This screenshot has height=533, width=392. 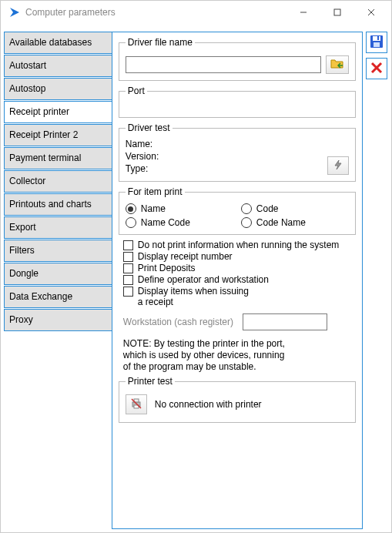 What do you see at coordinates (237, 211) in the screenshot?
I see `item-print-group: For item print Name Code Name Code Code …` at bounding box center [237, 211].